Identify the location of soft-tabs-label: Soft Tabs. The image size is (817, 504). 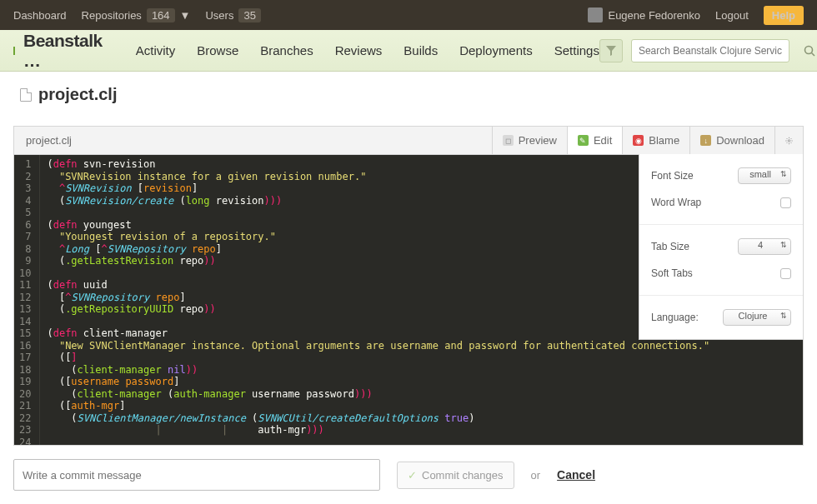
(672, 273).